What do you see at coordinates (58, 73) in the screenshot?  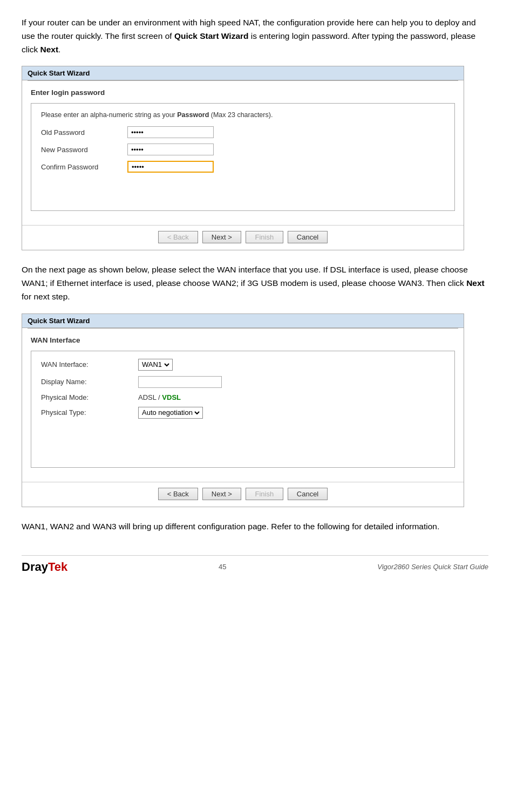 I see `wizard-1-title: Quick Start Wizard` at bounding box center [58, 73].